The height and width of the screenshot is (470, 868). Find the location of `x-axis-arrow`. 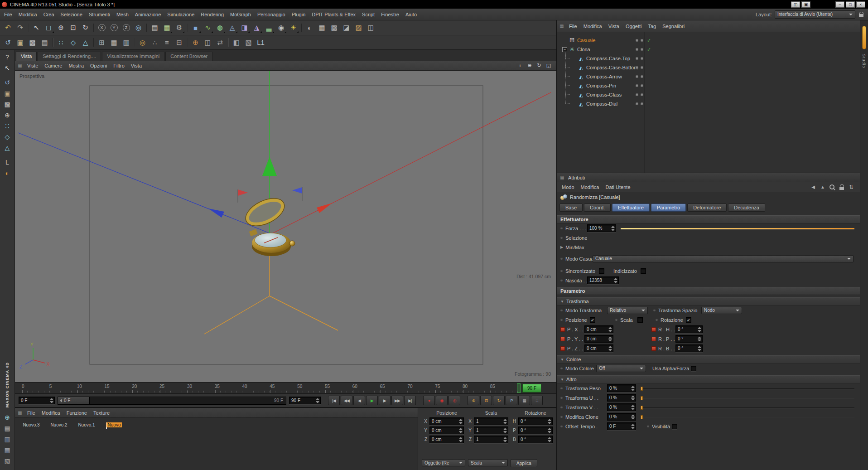

x-axis-arrow is located at coordinates (324, 208).